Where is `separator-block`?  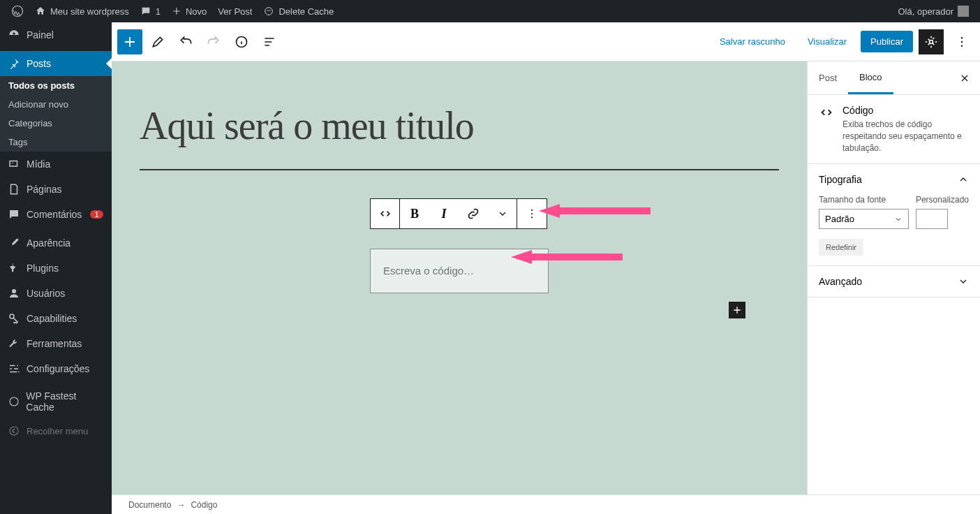 separator-block is located at coordinates (459, 170).